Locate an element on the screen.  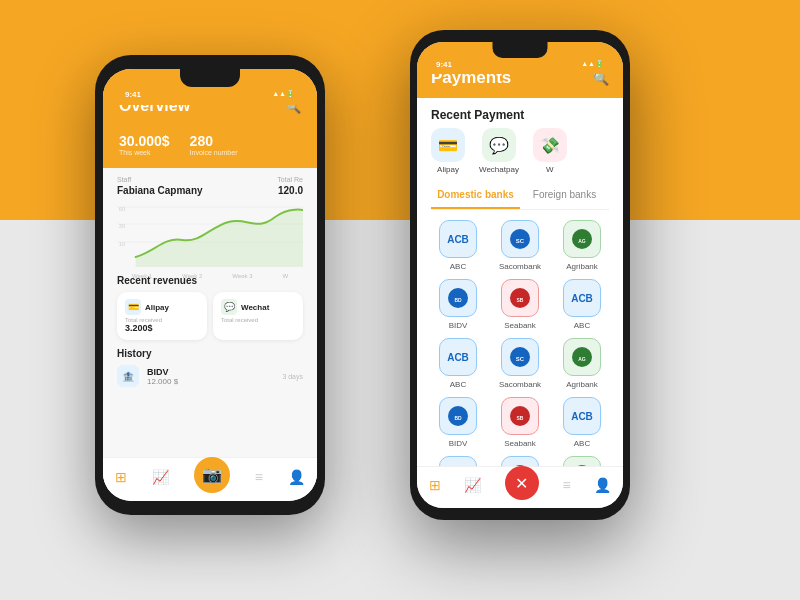
nav-menu-back: ≡ is located at coordinates (259, 477).